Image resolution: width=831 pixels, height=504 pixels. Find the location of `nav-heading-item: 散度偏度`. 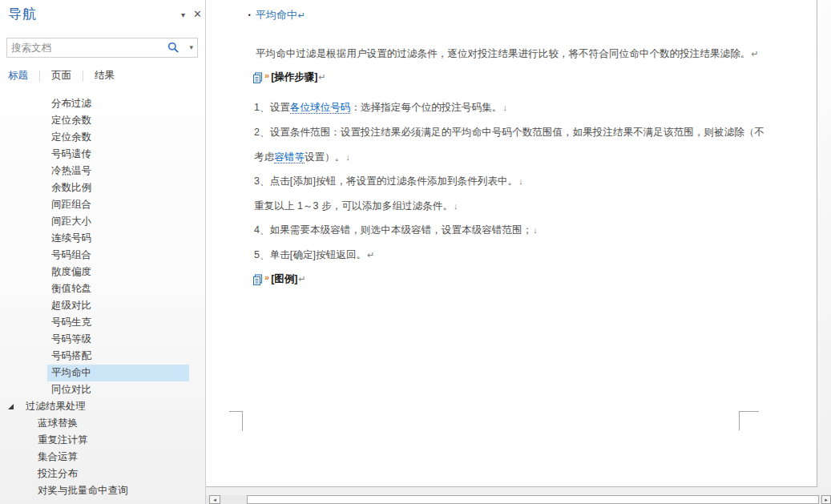

nav-heading-item: 散度偏度 is located at coordinates (103, 272).